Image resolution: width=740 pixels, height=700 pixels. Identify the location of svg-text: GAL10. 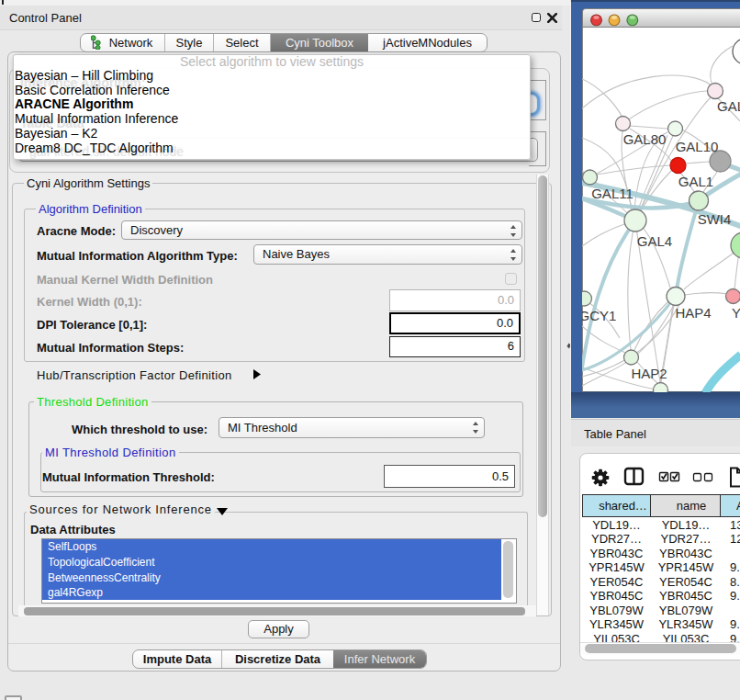
(698, 147).